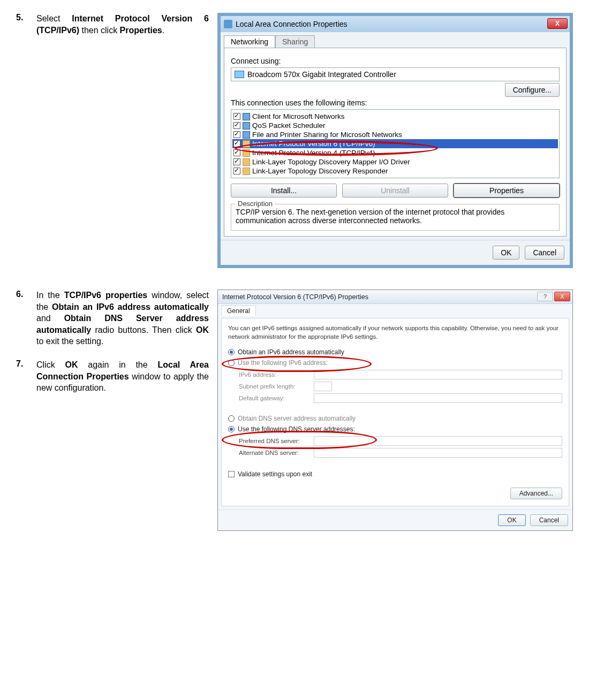 The height and width of the screenshot is (700, 589). What do you see at coordinates (291, 24) in the screenshot?
I see `window-title: Local Area Connection Properties` at bounding box center [291, 24].